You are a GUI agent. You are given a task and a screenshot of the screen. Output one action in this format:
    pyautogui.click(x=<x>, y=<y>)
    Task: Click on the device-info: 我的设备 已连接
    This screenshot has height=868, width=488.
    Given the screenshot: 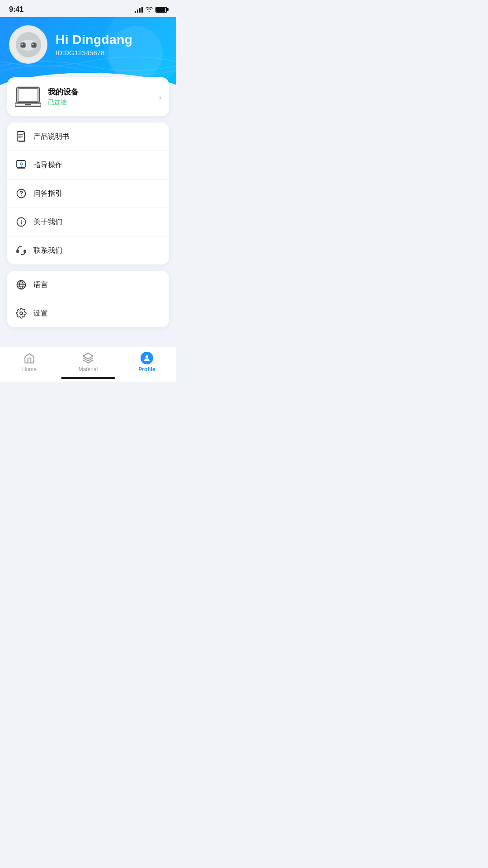 What is the action you would take?
    pyautogui.click(x=100, y=97)
    